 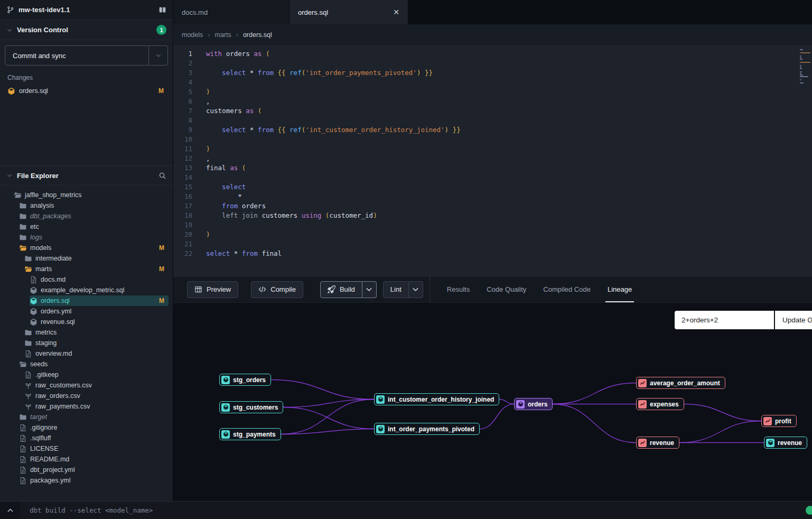 What do you see at coordinates (492, 168) in the screenshot?
I see `code-line: 13final as (` at bounding box center [492, 168].